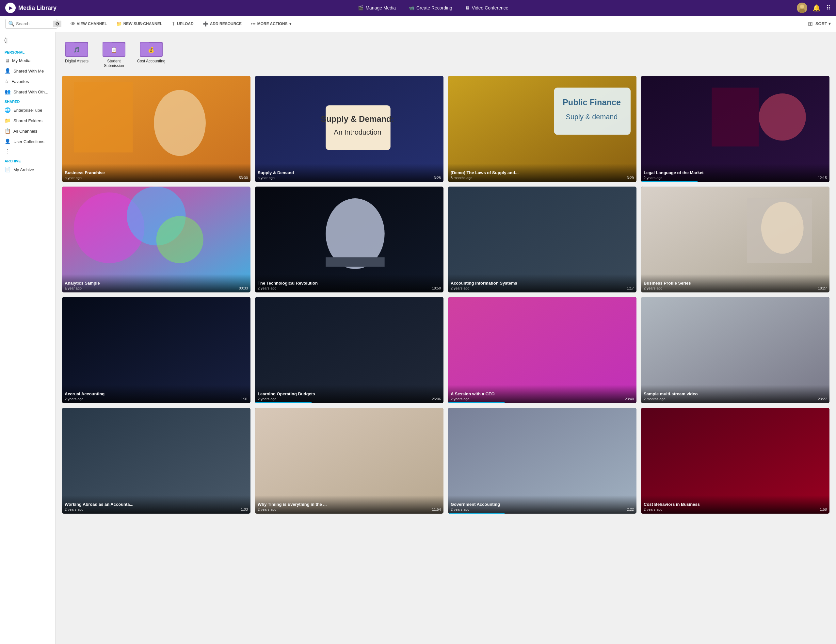 This screenshot has height=644, width=836. Describe the element at coordinates (92, 24) in the screenshot. I see `view-channel-label: VIEW CHANNEL` at that location.